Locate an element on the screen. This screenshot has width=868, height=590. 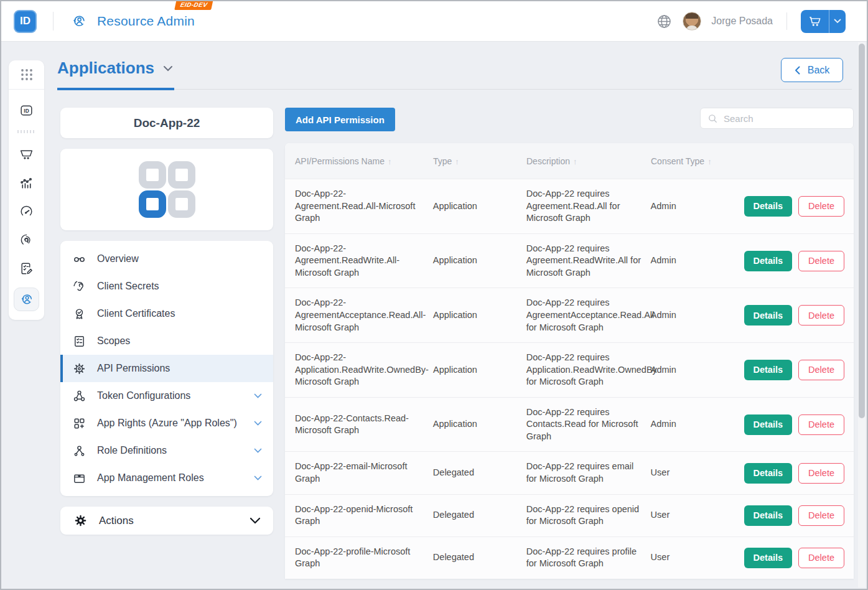
table-row: Doc-App-22-Agreement.Read.All-Microsoft … is located at coordinates (569, 206).